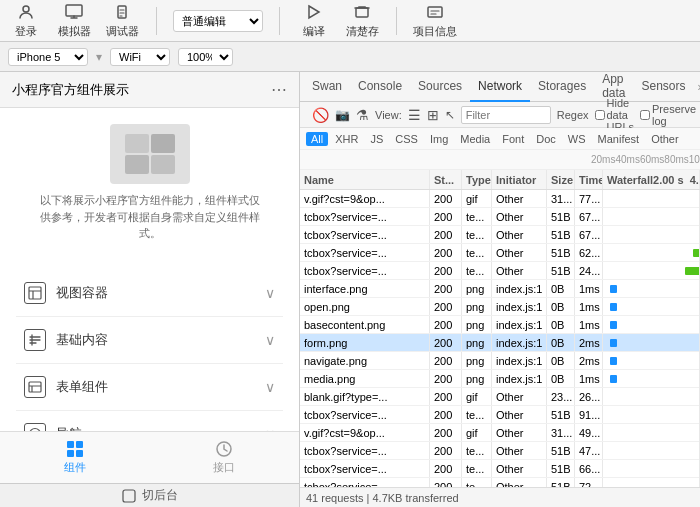  Describe the element at coordinates (150, 191) in the screenshot. I see `sim-placeholder: 以下将展示小程序官方组件能力，组件样式仅供参考，开发者可根据自身需求自定义组件样…` at that location.